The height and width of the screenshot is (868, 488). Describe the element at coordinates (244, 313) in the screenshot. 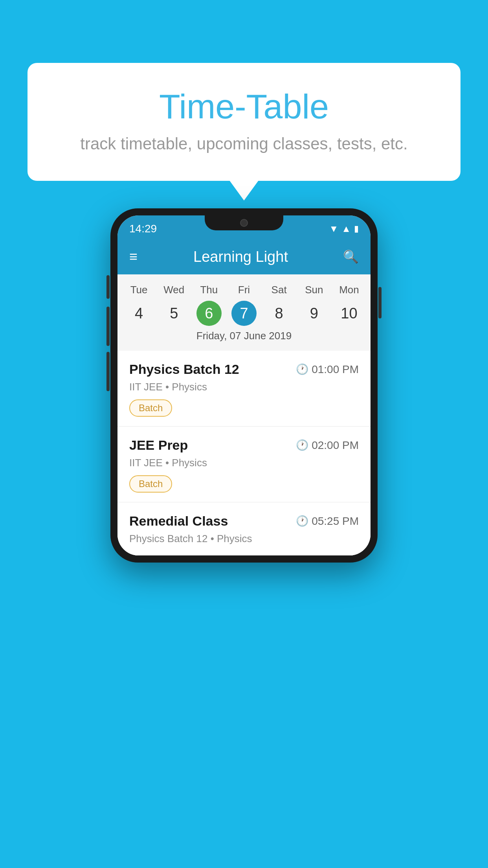

I see `day-7-selected: 7` at that location.